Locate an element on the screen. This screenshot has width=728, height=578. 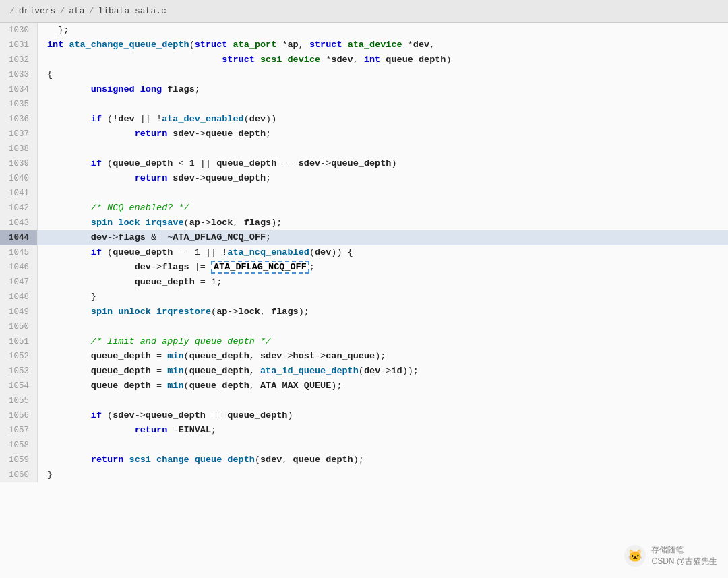
line-number: 1041 is located at coordinates (19, 193).